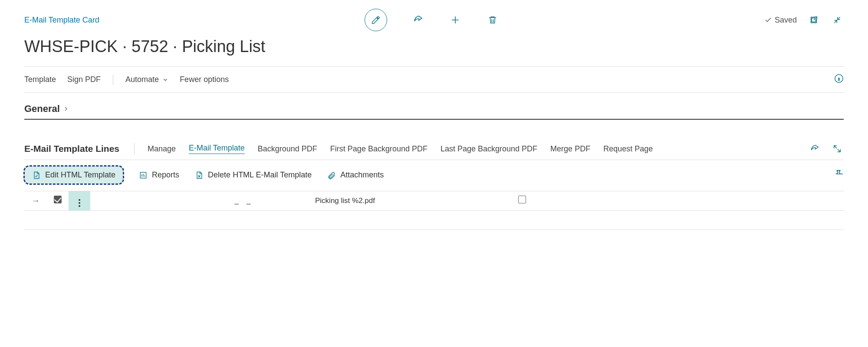  I want to click on popout-icon, so click(814, 20).